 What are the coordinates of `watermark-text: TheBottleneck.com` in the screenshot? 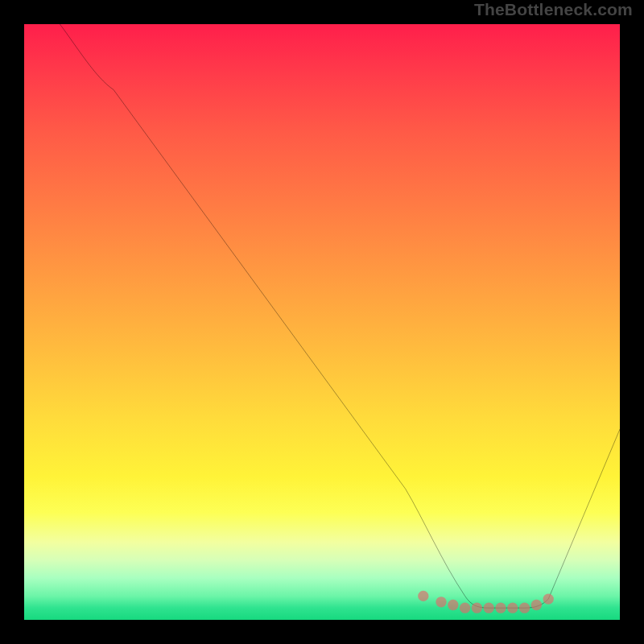 It's located at (554, 10).